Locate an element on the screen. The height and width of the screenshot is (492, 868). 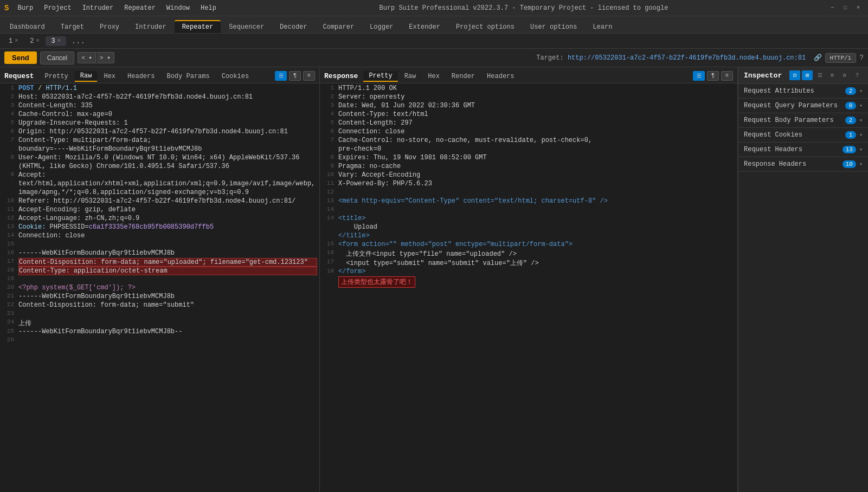
inspector-section-label: Request Attributes is located at coordinates (779, 91).